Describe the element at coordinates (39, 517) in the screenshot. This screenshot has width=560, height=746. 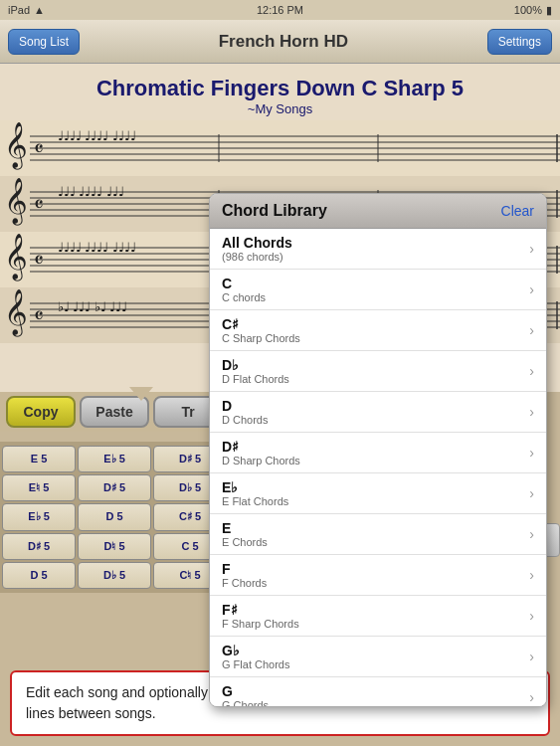
I see `key-eb5-2: E♭ 5` at that location.